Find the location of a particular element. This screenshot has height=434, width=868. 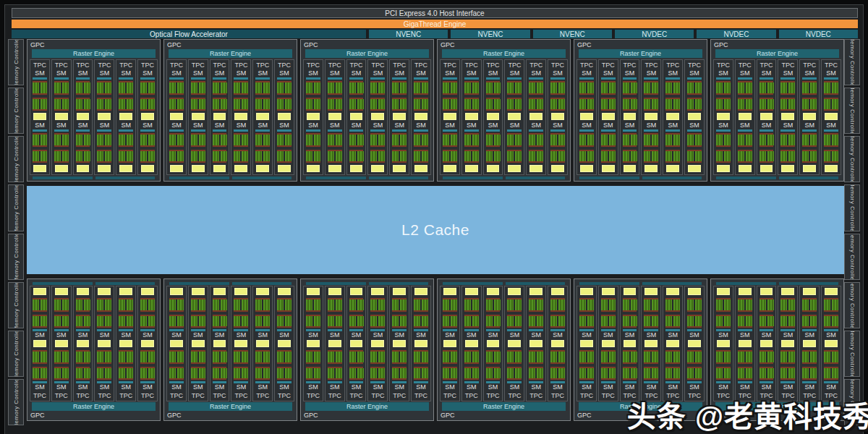

pcie-host-interface-bar: PCI Express 4.0 Host Interface is located at coordinates (435, 13).